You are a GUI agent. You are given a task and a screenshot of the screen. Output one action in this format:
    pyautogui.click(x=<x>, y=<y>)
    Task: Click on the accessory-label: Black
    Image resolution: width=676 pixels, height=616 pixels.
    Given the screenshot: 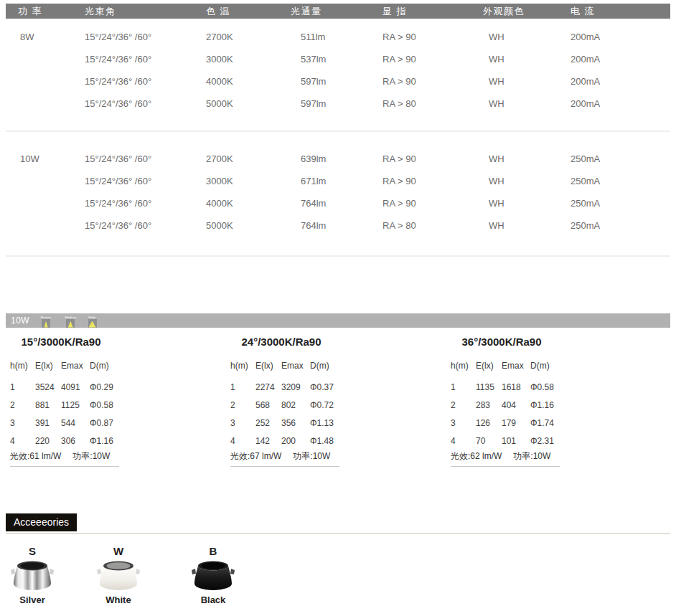 What is the action you would take?
    pyautogui.click(x=214, y=600)
    